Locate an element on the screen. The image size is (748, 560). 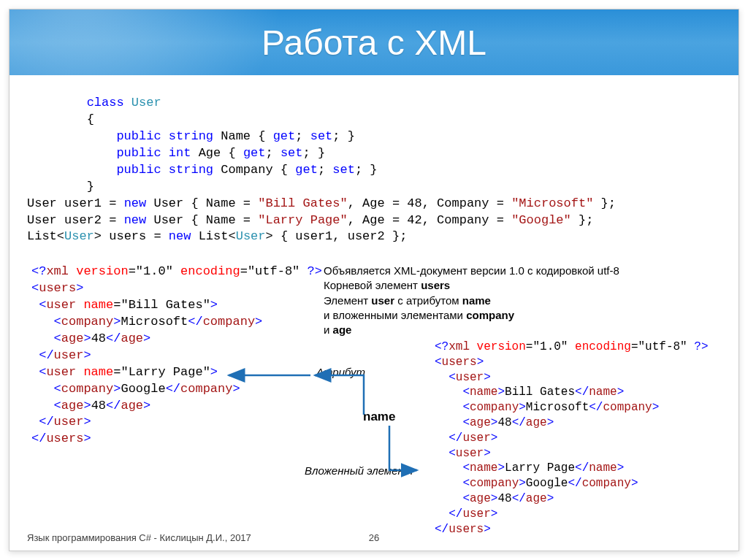
name-label: name is located at coordinates (379, 417).